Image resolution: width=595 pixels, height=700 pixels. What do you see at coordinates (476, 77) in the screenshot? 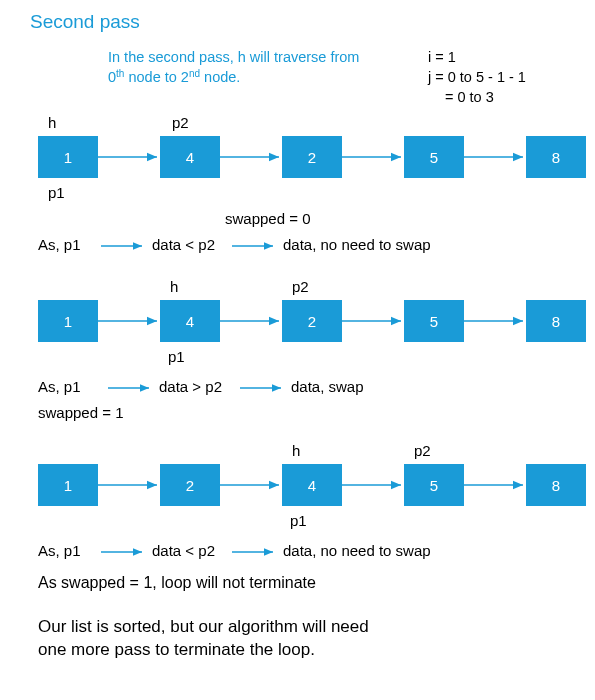
I see `iter-j1: j = 0 to 5 - 1 - 1` at bounding box center [476, 77].